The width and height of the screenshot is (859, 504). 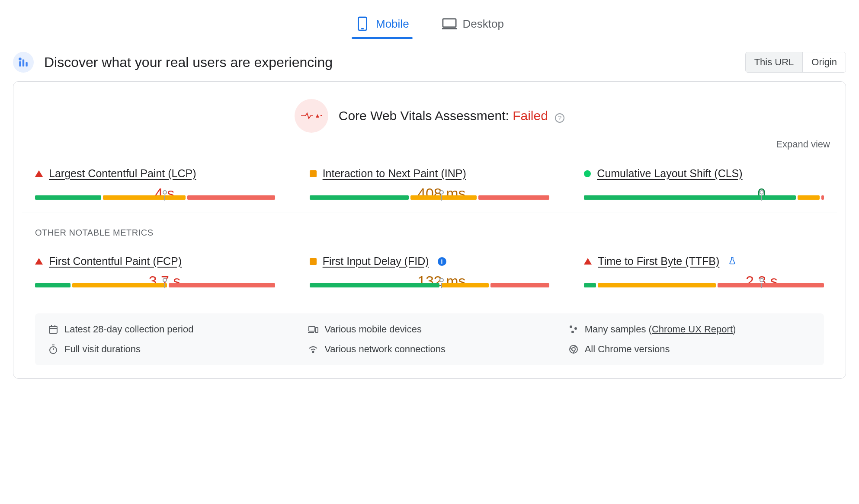 I want to click on other-metrics-label: OTHER NOTABLE METRICS, so click(x=430, y=226).